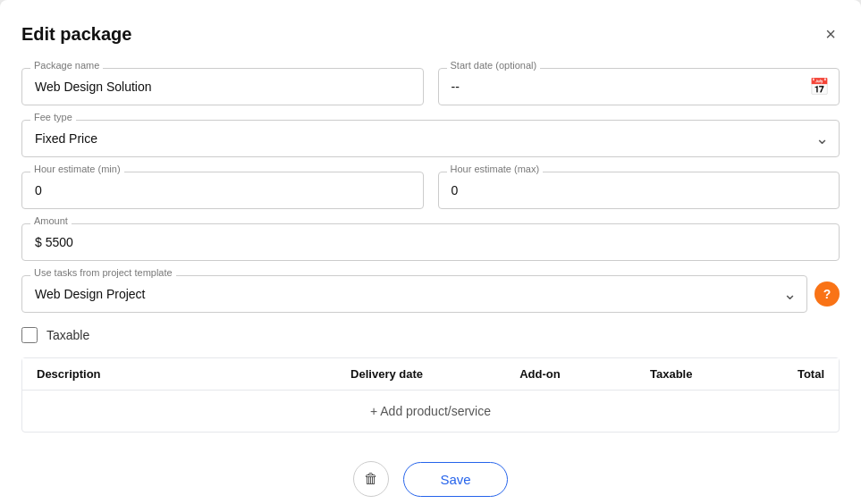  I want to click on package-name-input, so click(223, 87).